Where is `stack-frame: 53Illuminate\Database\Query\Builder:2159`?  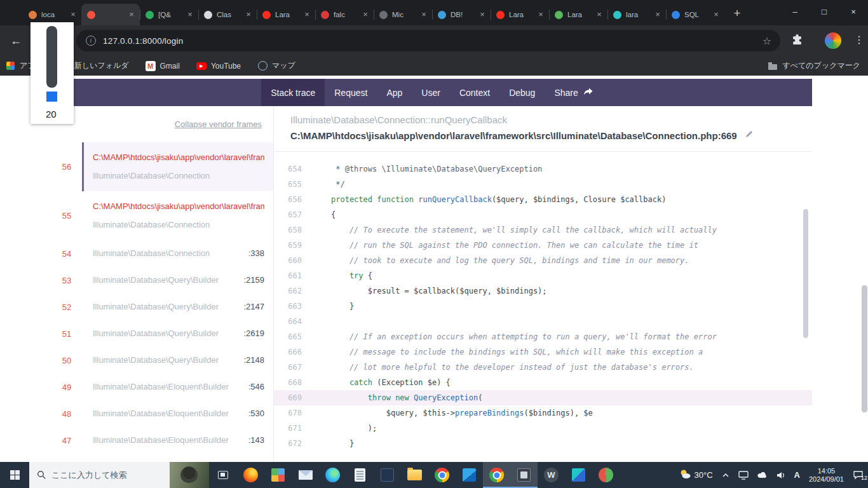
stack-frame: 53Illuminate\Database\Query\Builder:2159 is located at coordinates (163, 280).